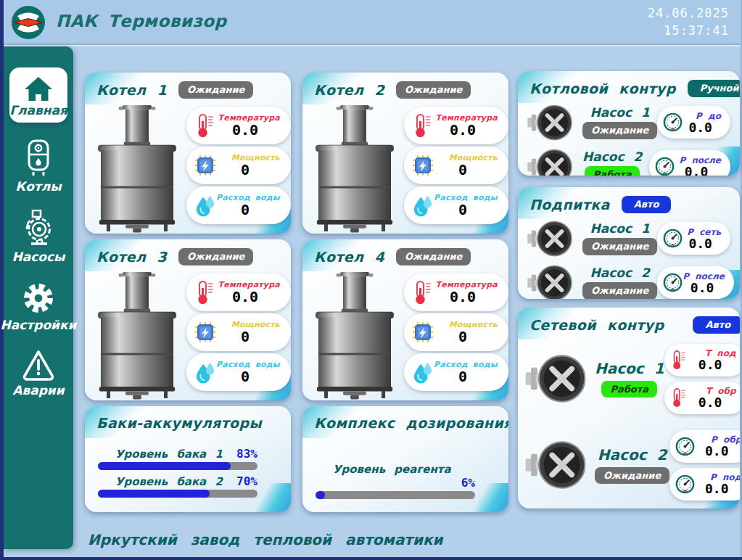 This screenshot has height=560, width=742. What do you see at coordinates (132, 90) in the screenshot?
I see `boiler-title: Котел 1` at bounding box center [132, 90].